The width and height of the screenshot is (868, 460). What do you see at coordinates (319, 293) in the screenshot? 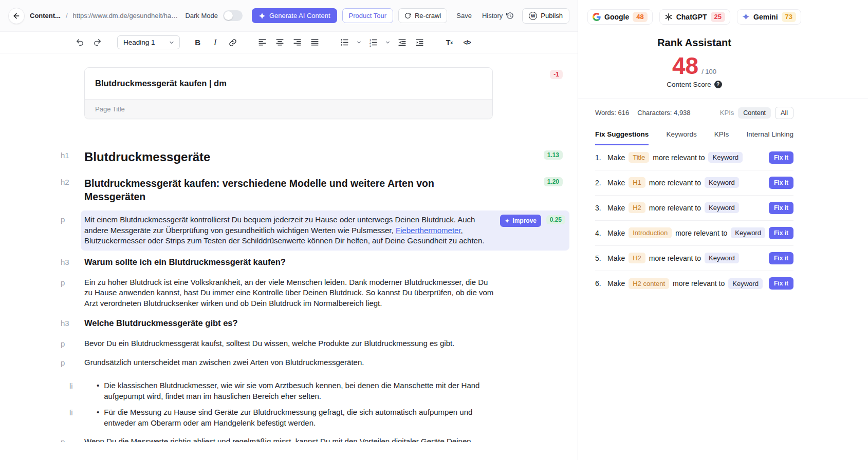
I see `paragraph-block: p Ein zu hoher Blutdruck ist eine Volksk…` at bounding box center [319, 293].